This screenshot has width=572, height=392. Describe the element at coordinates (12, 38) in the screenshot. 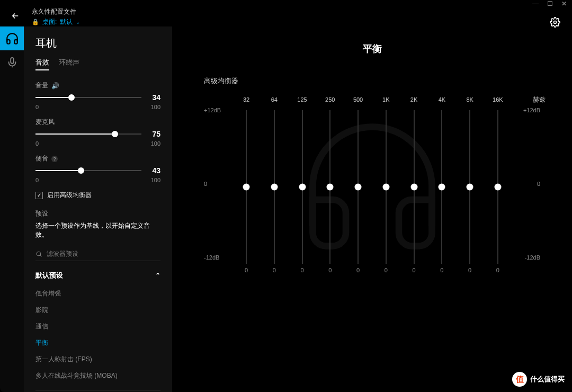

I see `headphones-tab-icon` at that location.